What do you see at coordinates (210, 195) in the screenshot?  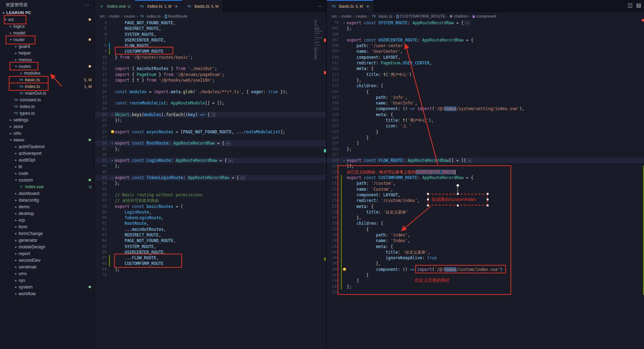 I see `code-line-56: 56// Basic routing without permissions` at bounding box center [210, 195].